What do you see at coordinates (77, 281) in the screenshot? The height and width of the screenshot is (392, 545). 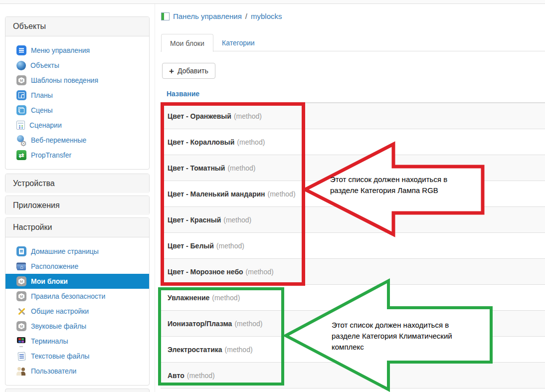 I see `sidebar-item-myblocks: Мои блоки` at bounding box center [77, 281].